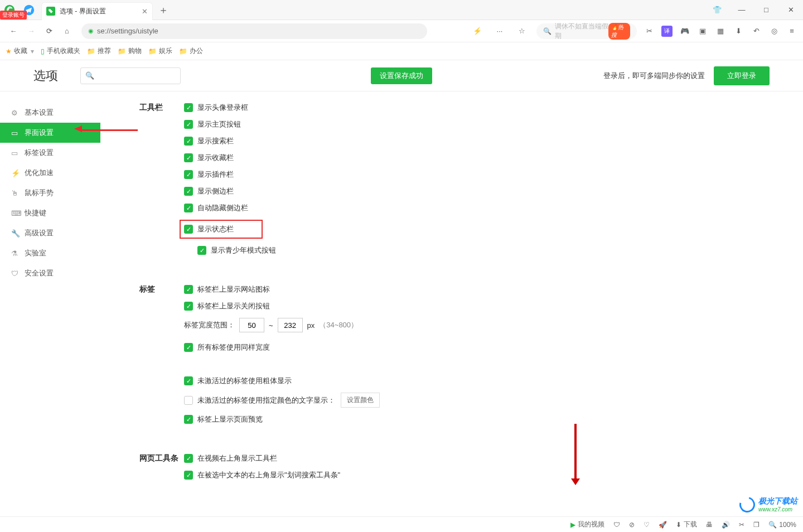 The height and width of the screenshot is (532, 803). Describe the element at coordinates (50, 253) in the screenshot. I see `sidebar-item-lab: ⚗实验室` at that location.